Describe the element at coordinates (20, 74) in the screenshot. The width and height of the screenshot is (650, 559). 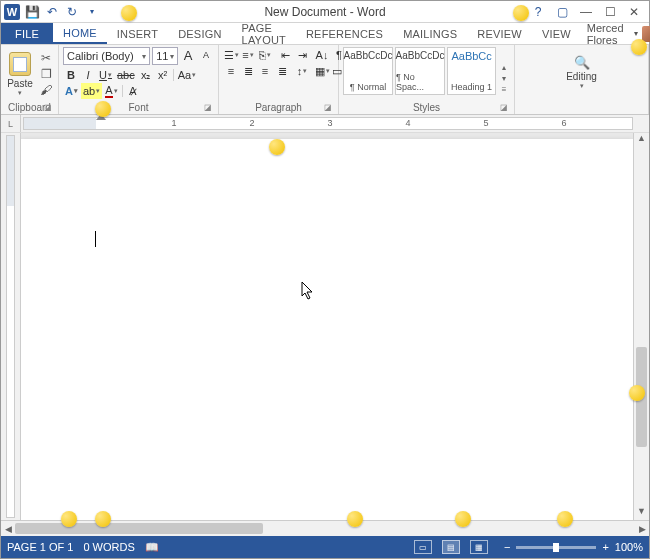
I see `paste-button: Paste ▾` at that location.